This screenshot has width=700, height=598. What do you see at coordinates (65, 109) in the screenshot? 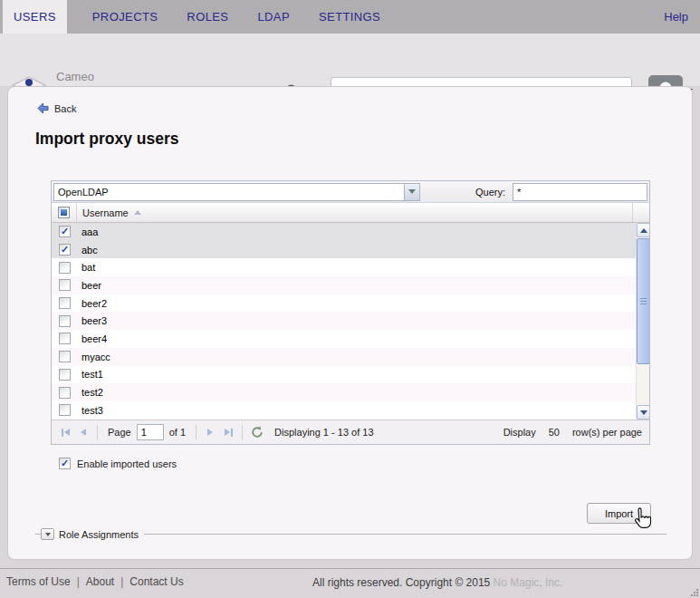
I see `back-label: Back` at bounding box center [65, 109].